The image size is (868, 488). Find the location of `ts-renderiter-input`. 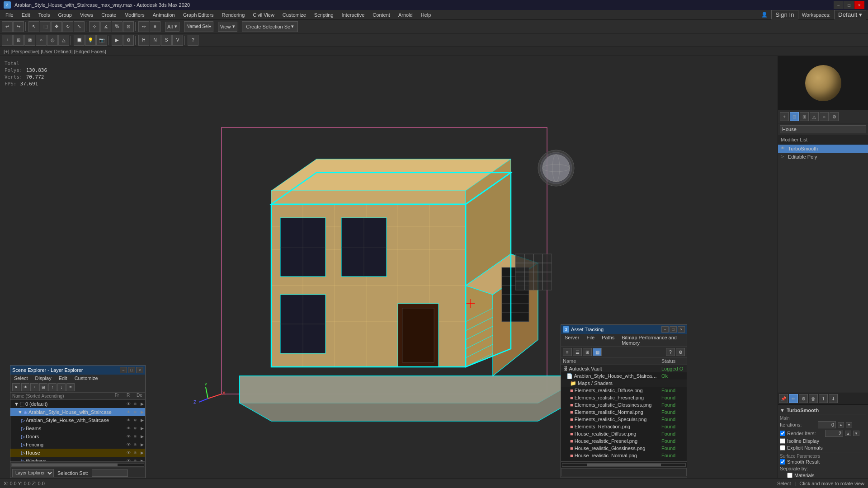

ts-renderiter-input is located at coordinates (834, 433).